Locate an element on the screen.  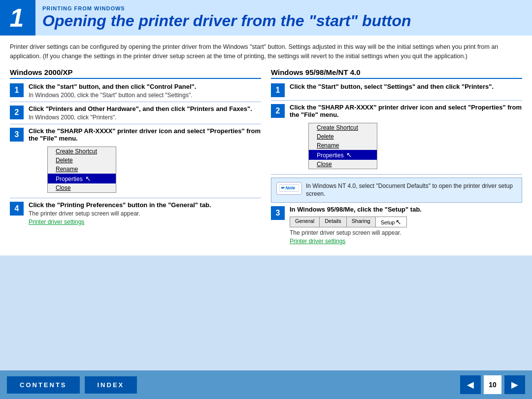
footer: CONTENTS INDEX ◀ 10 ▶ is located at coordinates (266, 385).